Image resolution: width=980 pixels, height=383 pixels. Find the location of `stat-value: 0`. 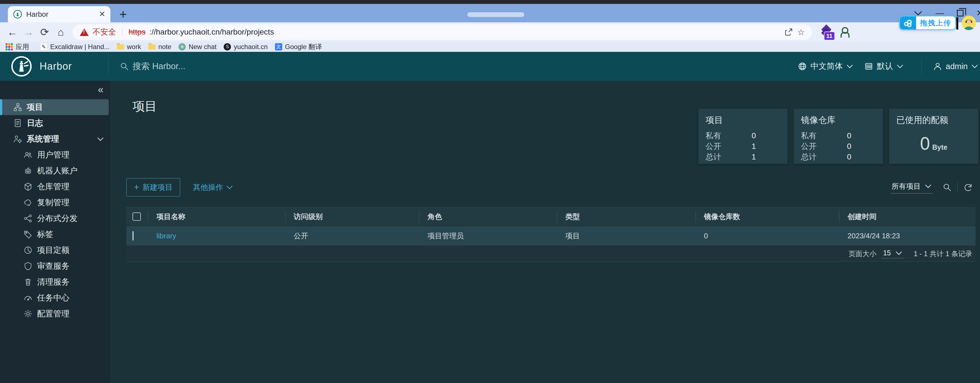

stat-value: 0 is located at coordinates (849, 146).